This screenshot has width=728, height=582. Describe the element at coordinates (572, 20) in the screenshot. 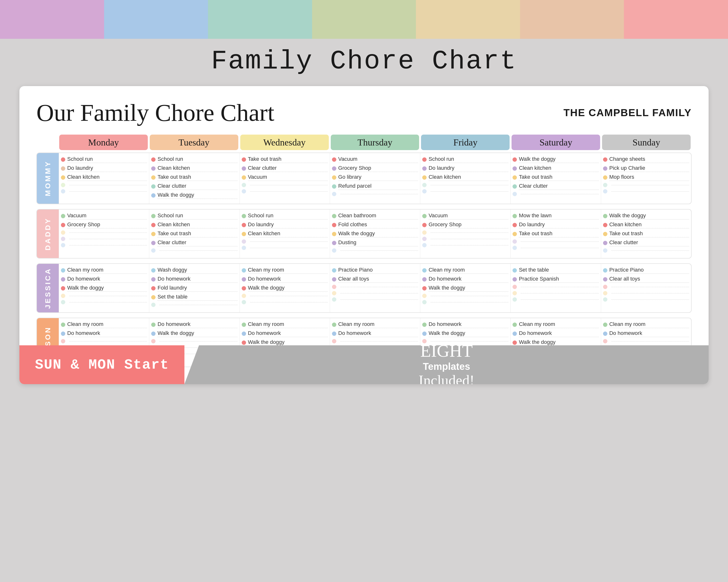

I see `top-bar-peach` at that location.